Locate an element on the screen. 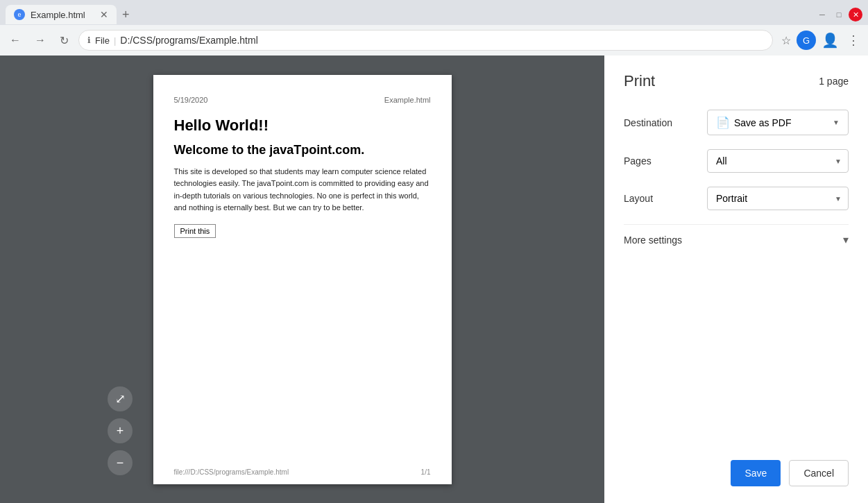  destination-value: Save as PDF is located at coordinates (781, 123).